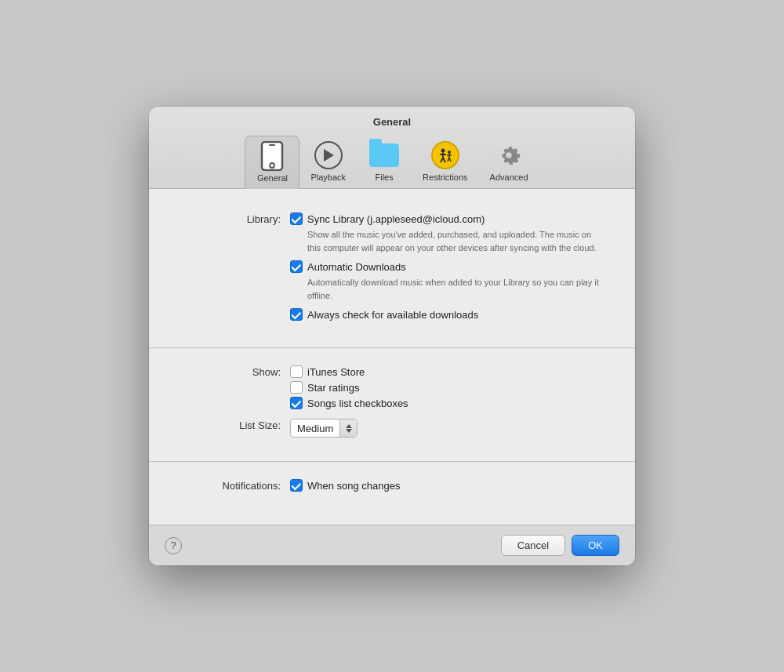 This screenshot has height=672, width=784. I want to click on star-ratings-checkbox, so click(296, 387).